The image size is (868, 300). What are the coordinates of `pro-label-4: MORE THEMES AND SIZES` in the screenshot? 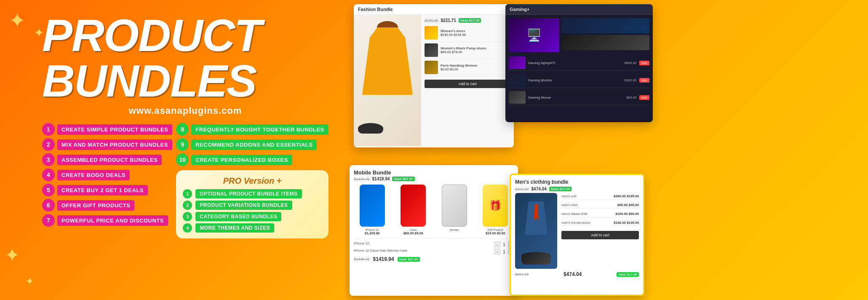 It's located at (235, 228).